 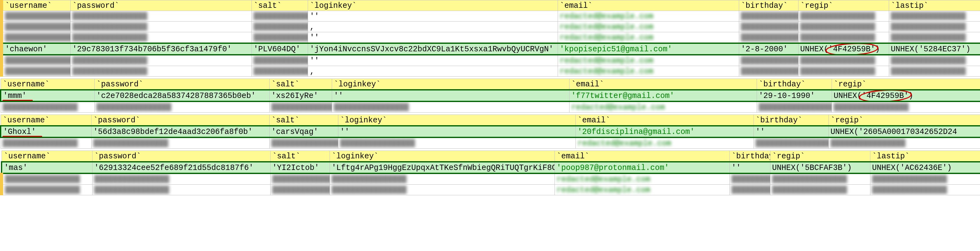 What do you see at coordinates (47, 168) in the screenshot?
I see `cell-username: 'mas'` at bounding box center [47, 168].